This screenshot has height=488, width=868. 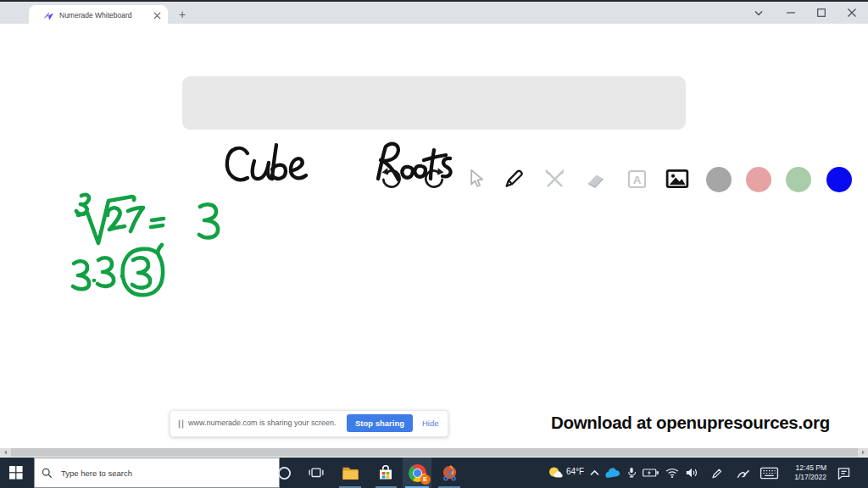 I want to click on image-tool-icon, so click(x=677, y=179).